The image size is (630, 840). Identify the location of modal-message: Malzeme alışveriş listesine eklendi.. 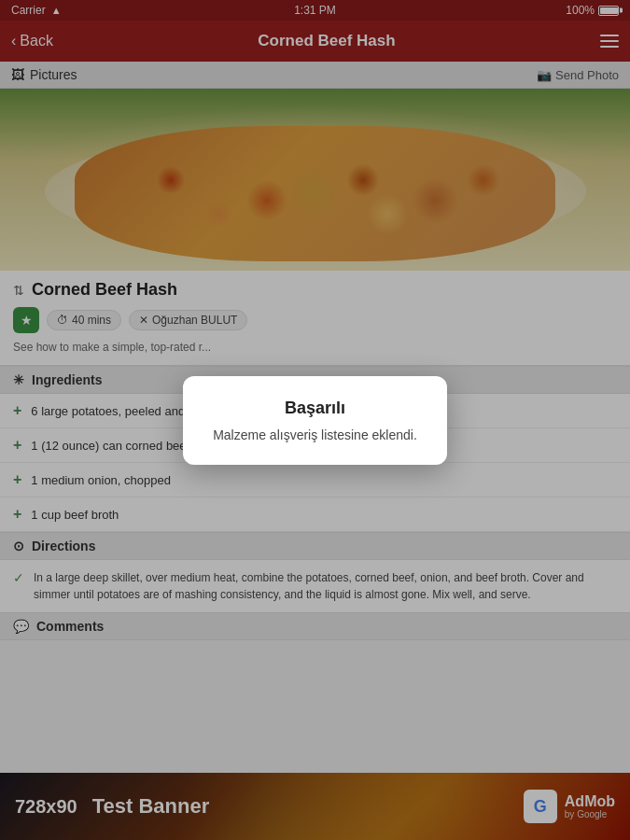
(315, 435).